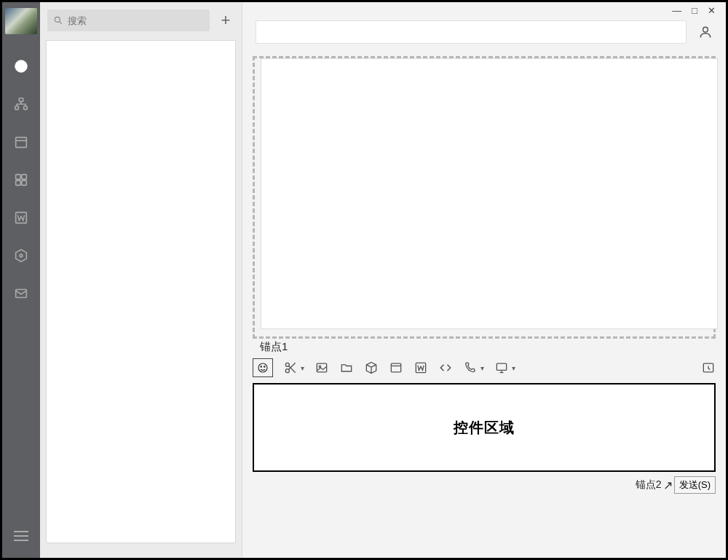  I want to click on call-button: ▾, so click(473, 368).